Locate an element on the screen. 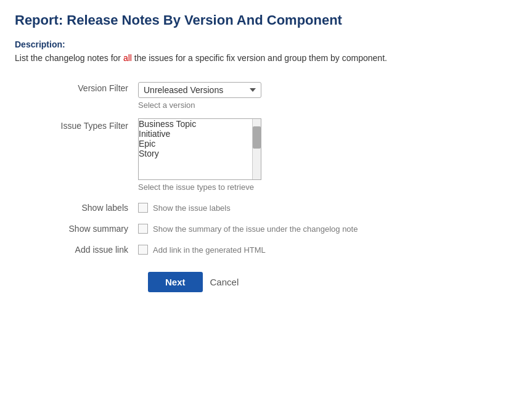 The height and width of the screenshot is (397, 532). show-summary-row: Show summary Show the summary of the iss… is located at coordinates (266, 231).